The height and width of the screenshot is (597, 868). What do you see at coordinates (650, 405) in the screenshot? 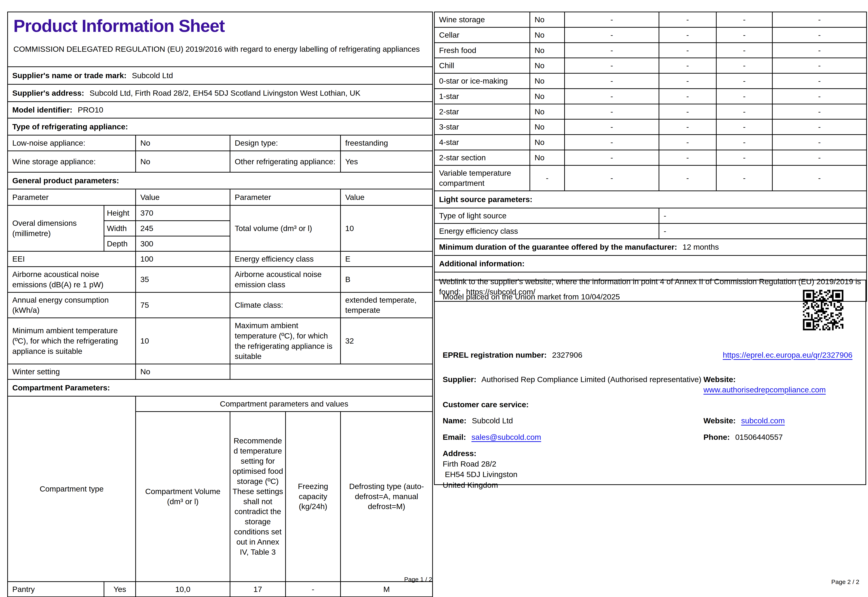
I see `customer-care-heading: Customer care service:` at bounding box center [650, 405].